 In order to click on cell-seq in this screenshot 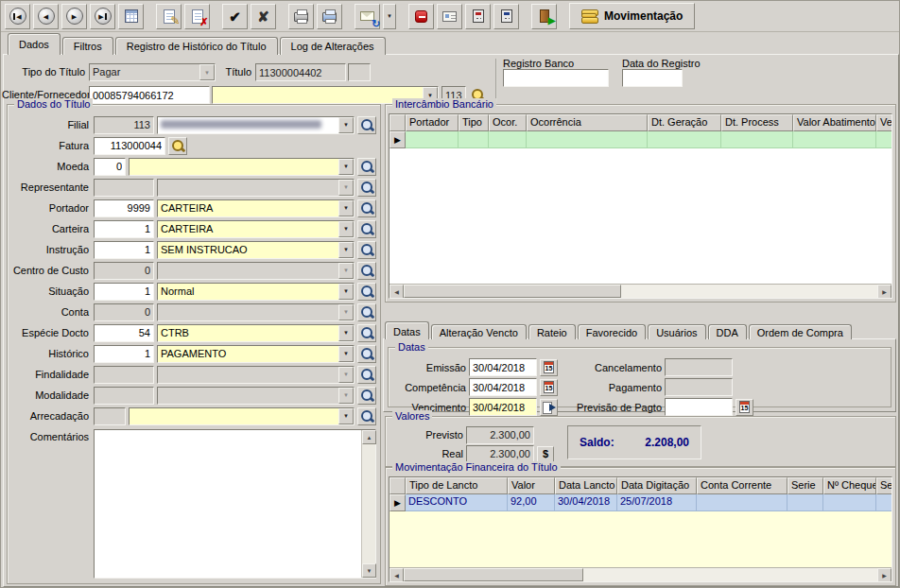, I will do `click(884, 503)`.